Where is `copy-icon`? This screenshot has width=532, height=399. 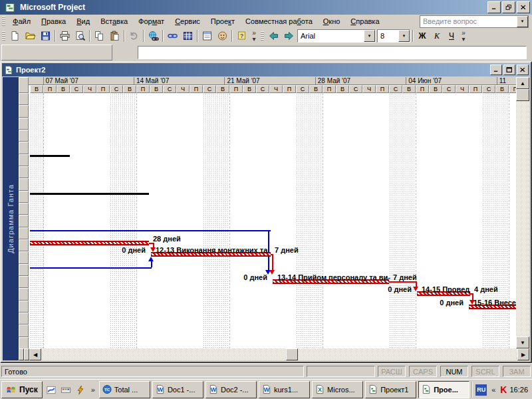 copy-icon is located at coordinates (100, 36).